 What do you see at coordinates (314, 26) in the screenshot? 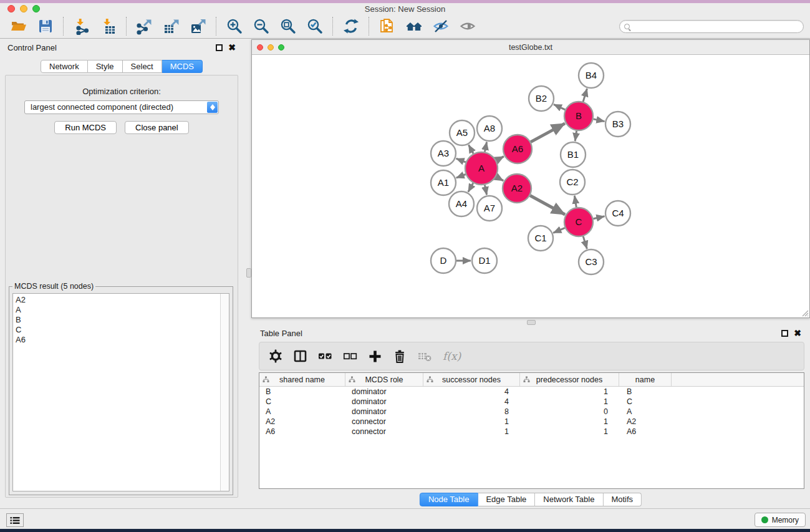
I see `zoom-selected-button` at bounding box center [314, 26].